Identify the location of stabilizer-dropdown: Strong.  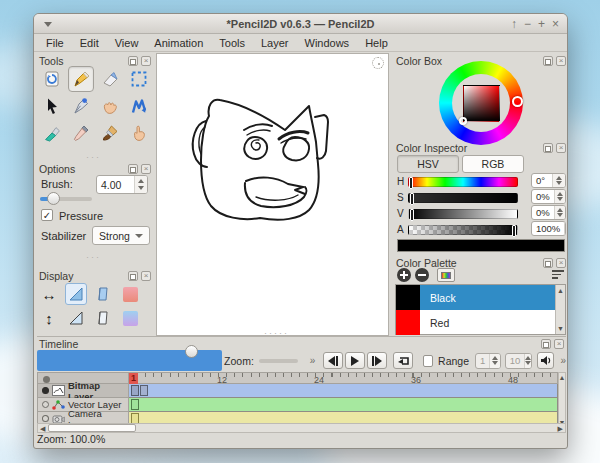
(121, 236).